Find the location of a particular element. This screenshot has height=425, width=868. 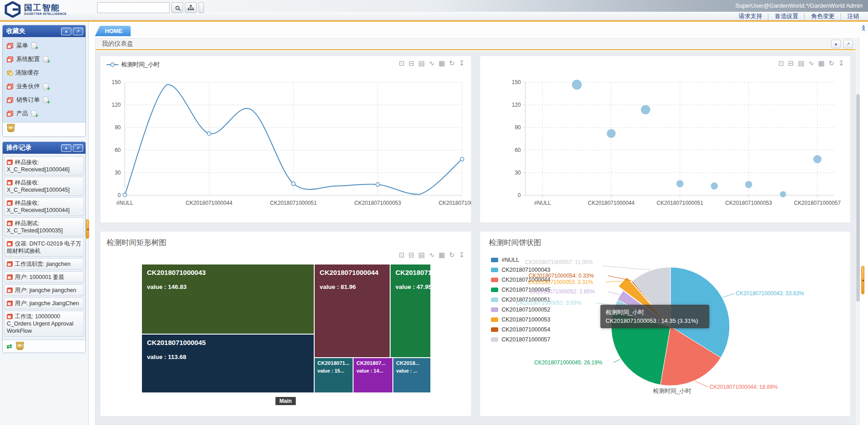

tab-home: HOME is located at coordinates (113, 31).